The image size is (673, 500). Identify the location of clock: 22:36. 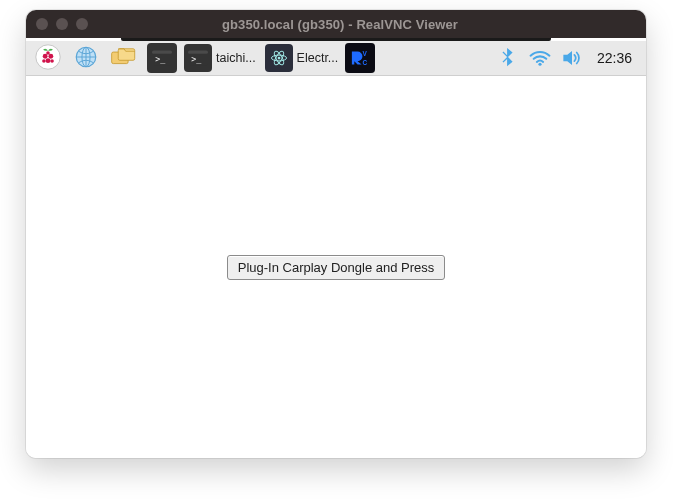
(614, 58).